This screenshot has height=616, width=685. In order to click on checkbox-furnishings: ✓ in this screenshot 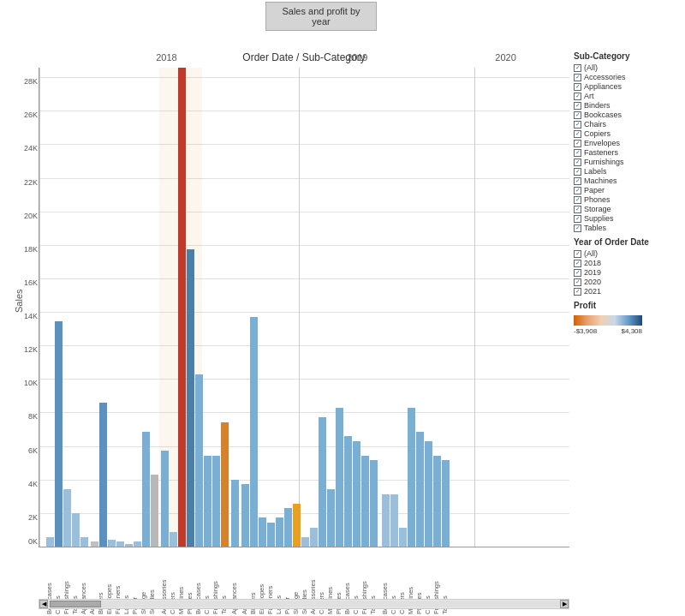, I will do `click(577, 163)`.